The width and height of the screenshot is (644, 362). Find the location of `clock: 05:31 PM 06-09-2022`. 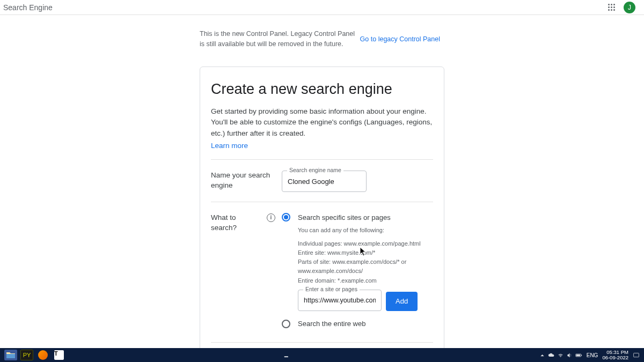

clock: 05:31 PM 06-09-2022 is located at coordinates (615, 355).